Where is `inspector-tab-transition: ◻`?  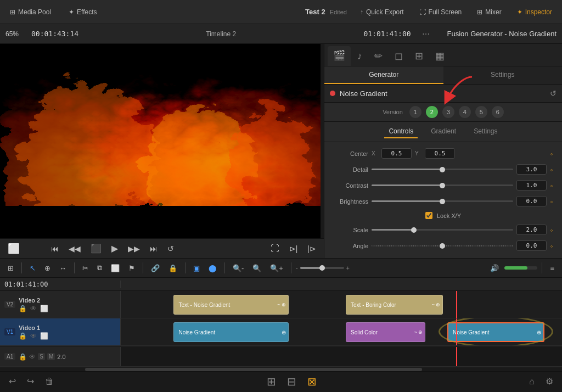 inspector-tab-transition: ◻ is located at coordinates (398, 56).